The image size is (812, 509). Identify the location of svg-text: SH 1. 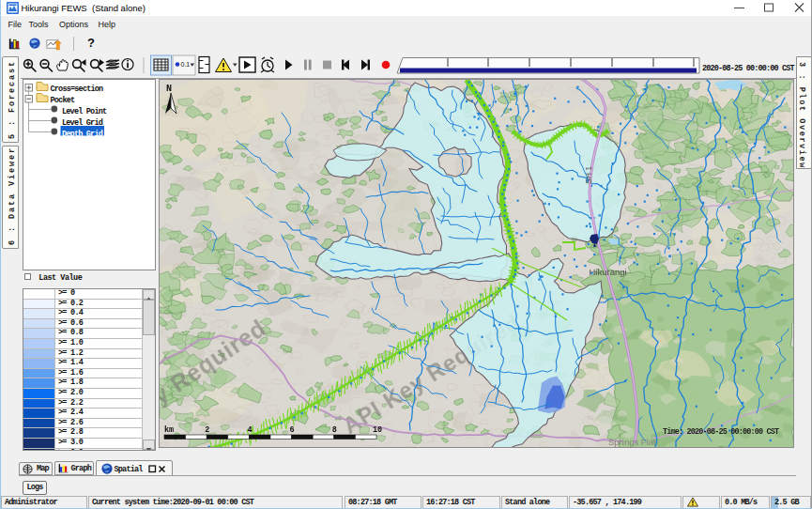
(589, 175).